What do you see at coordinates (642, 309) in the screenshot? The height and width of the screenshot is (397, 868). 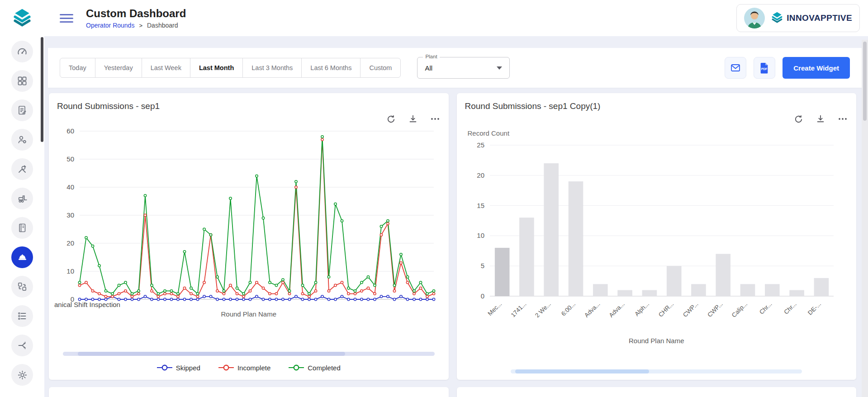 I see `svg-text: Alph...` at bounding box center [642, 309].